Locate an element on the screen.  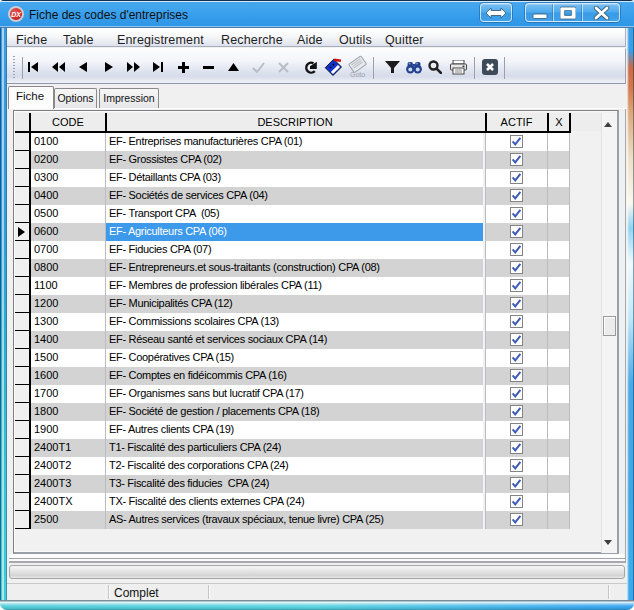
svg-text: Goto is located at coordinates (358, 74).